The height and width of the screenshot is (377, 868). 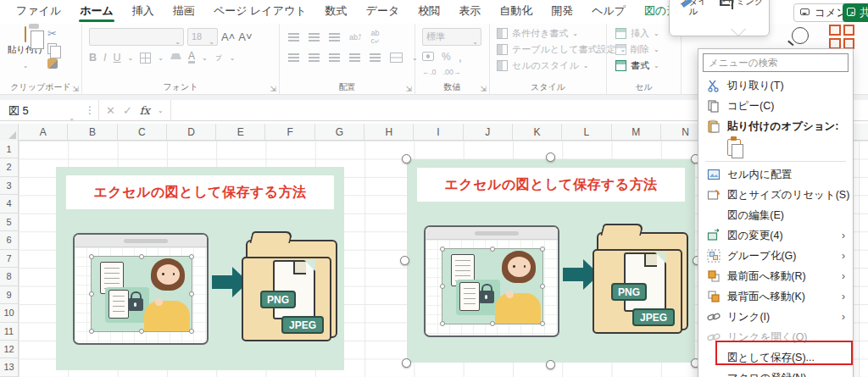 I want to click on tab-developer: 開発, so click(x=562, y=12).